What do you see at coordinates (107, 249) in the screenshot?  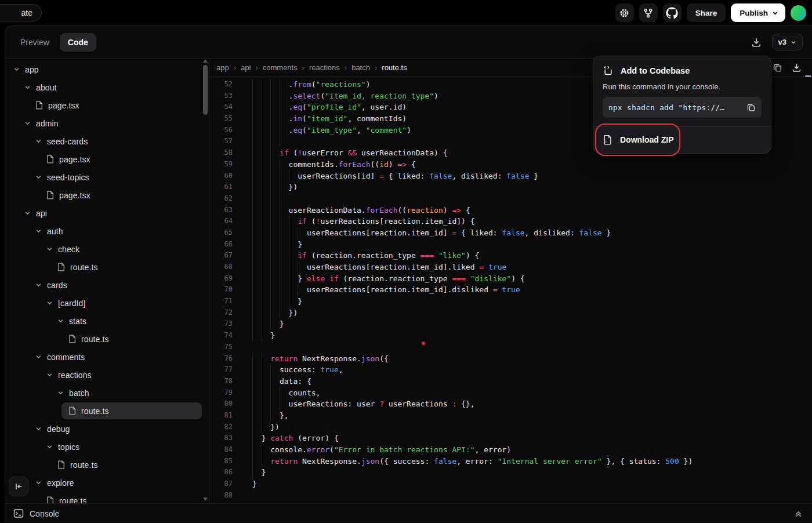 I see `tree-item-check: check` at bounding box center [107, 249].